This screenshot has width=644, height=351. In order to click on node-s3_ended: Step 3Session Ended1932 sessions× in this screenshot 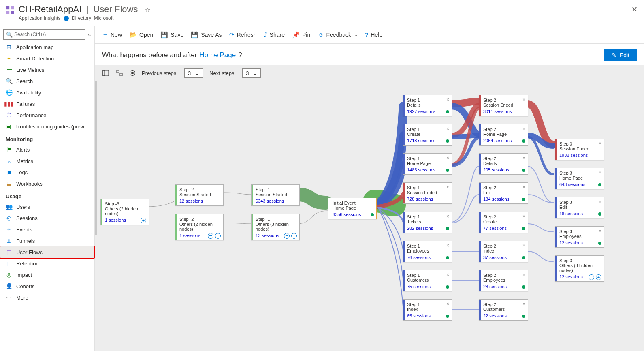, I will do `click(580, 149)`.